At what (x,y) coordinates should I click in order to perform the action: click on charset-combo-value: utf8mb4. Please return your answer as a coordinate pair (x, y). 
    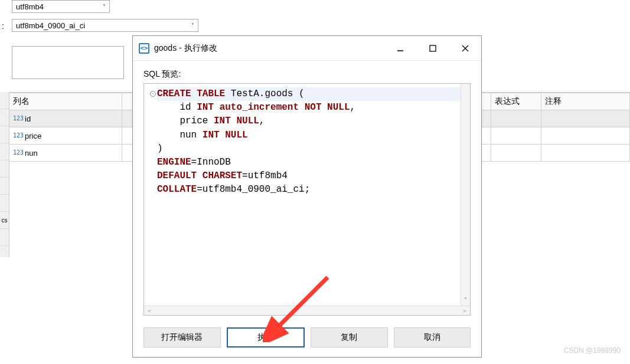
    Looking at the image, I should click on (30, 7).